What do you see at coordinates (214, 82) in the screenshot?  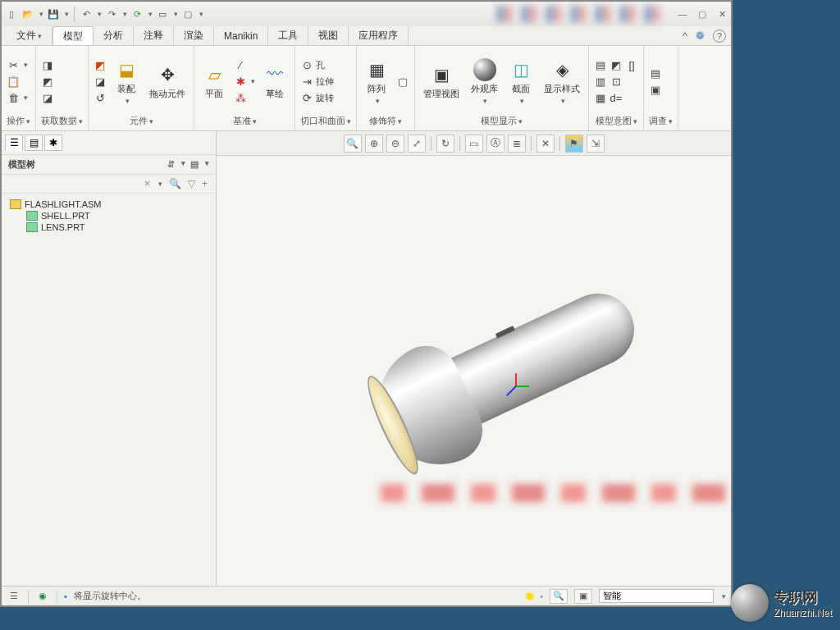 I see `plane-button: ▱平面` at bounding box center [214, 82].